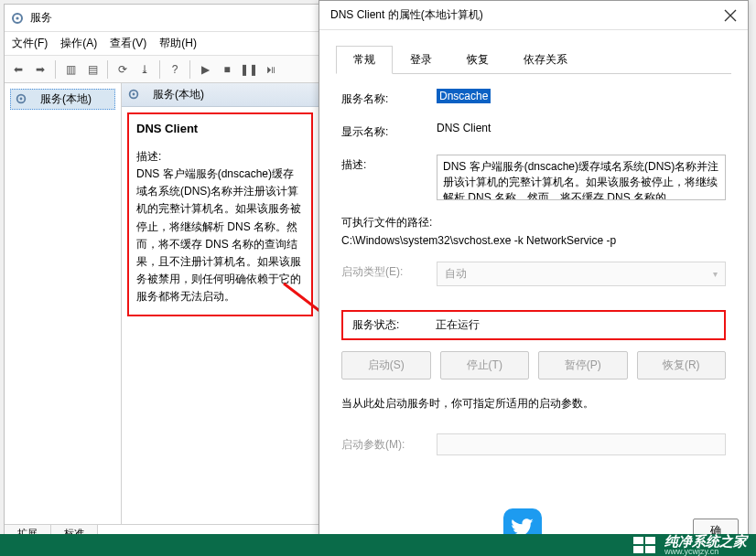  Describe the element at coordinates (485, 366) in the screenshot. I see `stop-button: 停止(T)` at that location.